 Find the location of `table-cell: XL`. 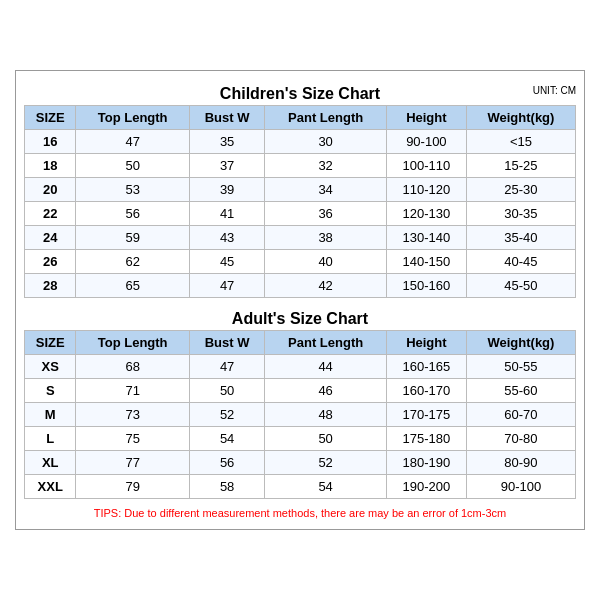

table-cell: XL is located at coordinates (50, 463).